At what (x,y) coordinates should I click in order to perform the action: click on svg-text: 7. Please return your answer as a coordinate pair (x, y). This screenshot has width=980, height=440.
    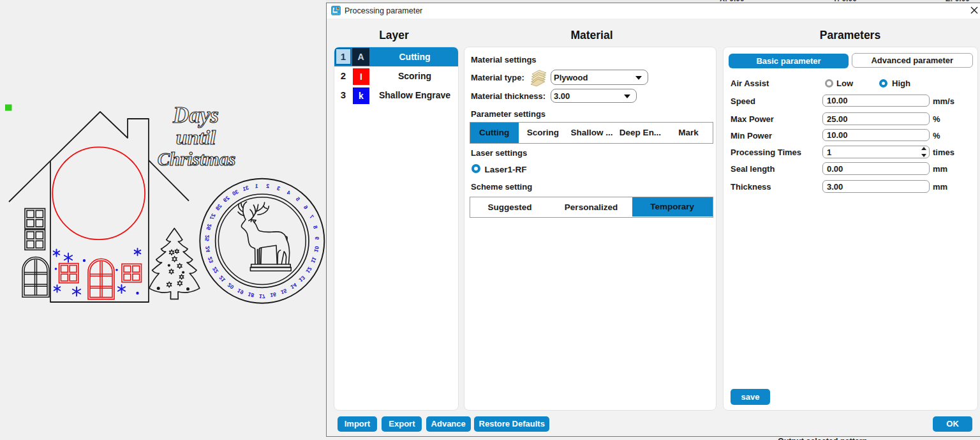
    Looking at the image, I should click on (311, 217).